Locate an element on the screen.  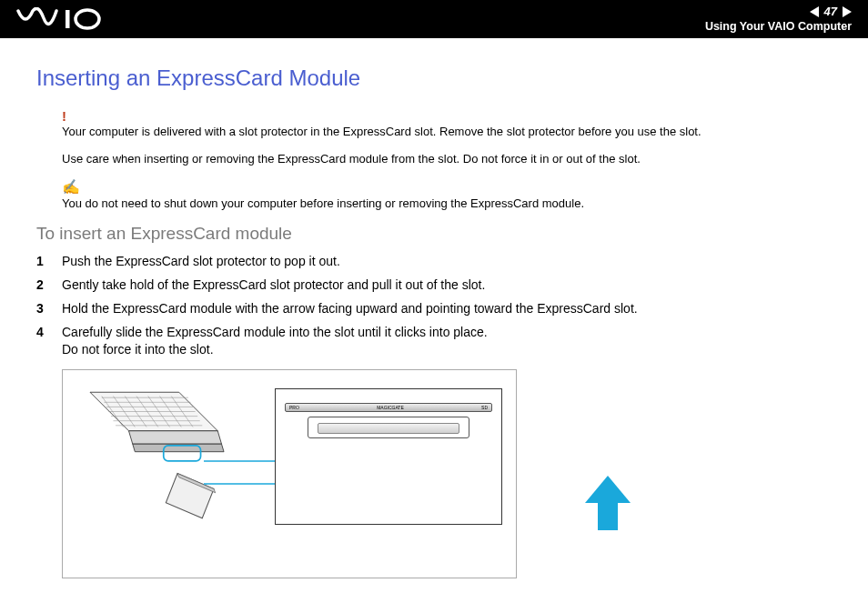
slot-closeup: PRO MAGICGATE SD is located at coordinates (389, 457).